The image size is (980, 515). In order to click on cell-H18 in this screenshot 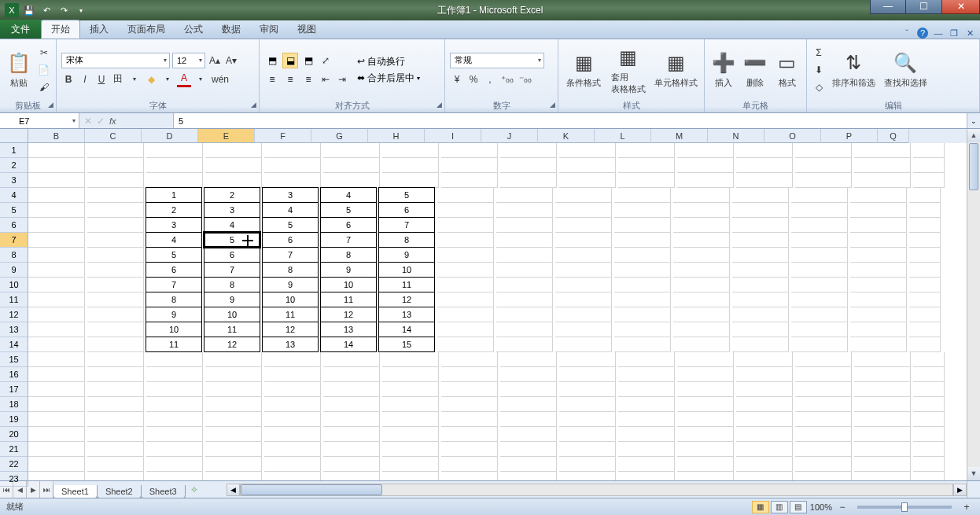, I will do `click(411, 404)`.